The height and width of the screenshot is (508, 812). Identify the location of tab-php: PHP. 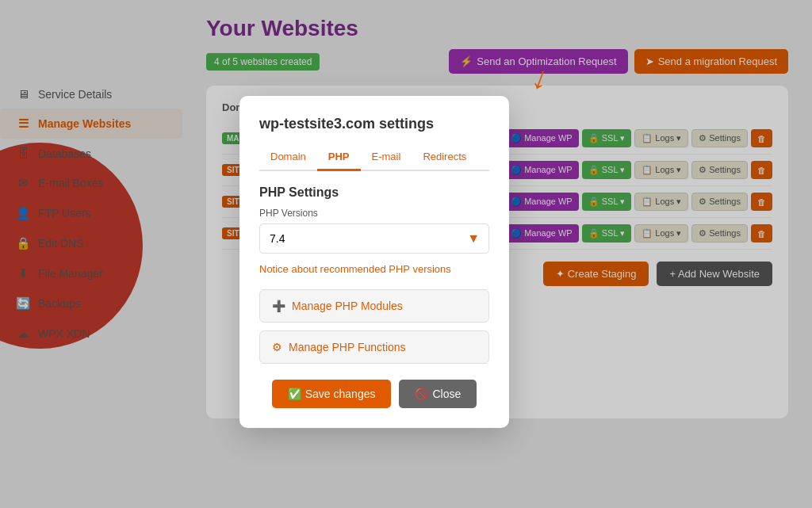
(339, 158).